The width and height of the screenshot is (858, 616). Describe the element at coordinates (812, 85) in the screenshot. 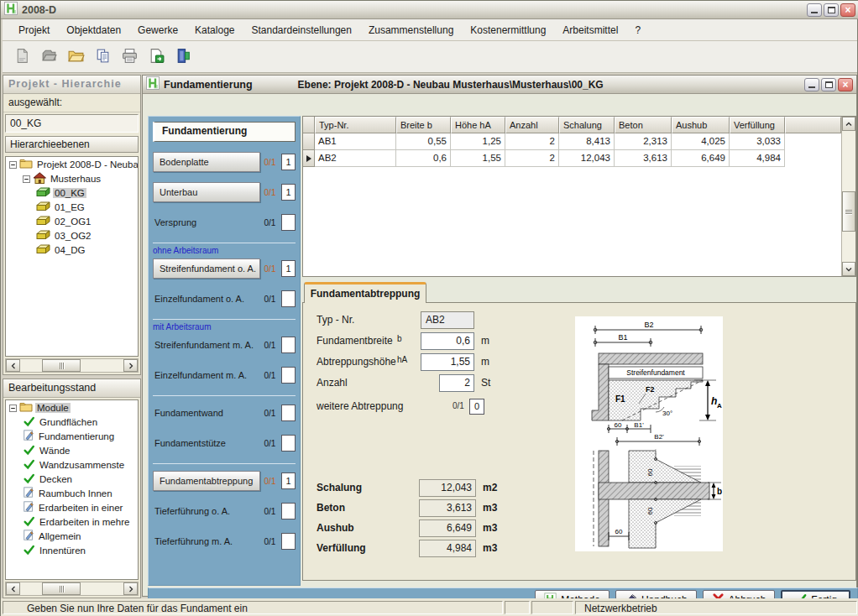

I see `window-minimize-button` at that location.